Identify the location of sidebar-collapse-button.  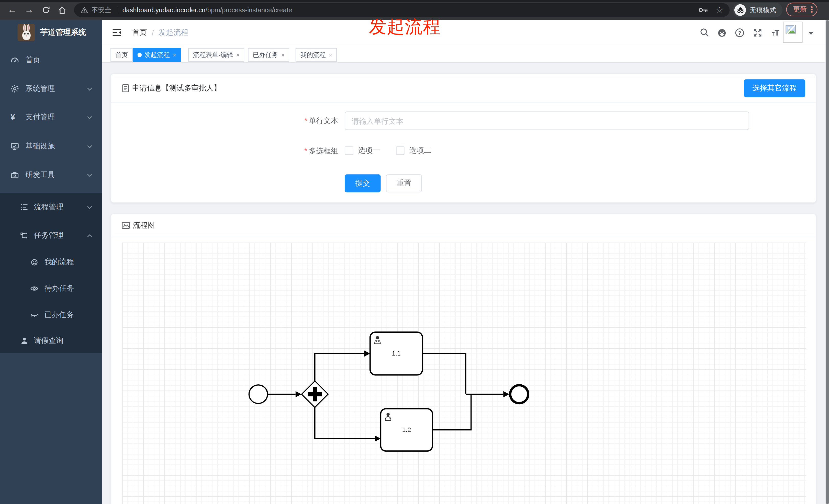
(117, 33).